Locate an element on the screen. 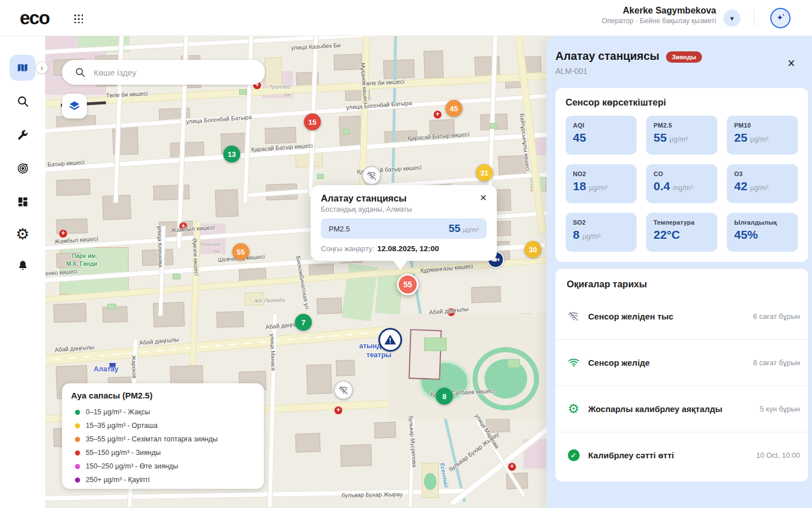  user-name: Akerke Sagymbekova is located at coordinates (659, 11).